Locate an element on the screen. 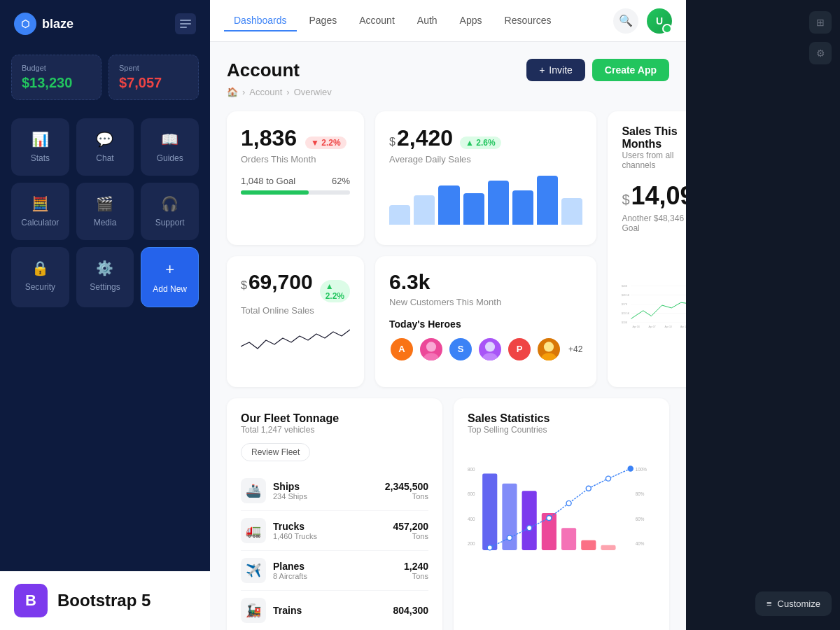 This screenshot has width=840, height=630. nav-account: Account is located at coordinates (377, 21).